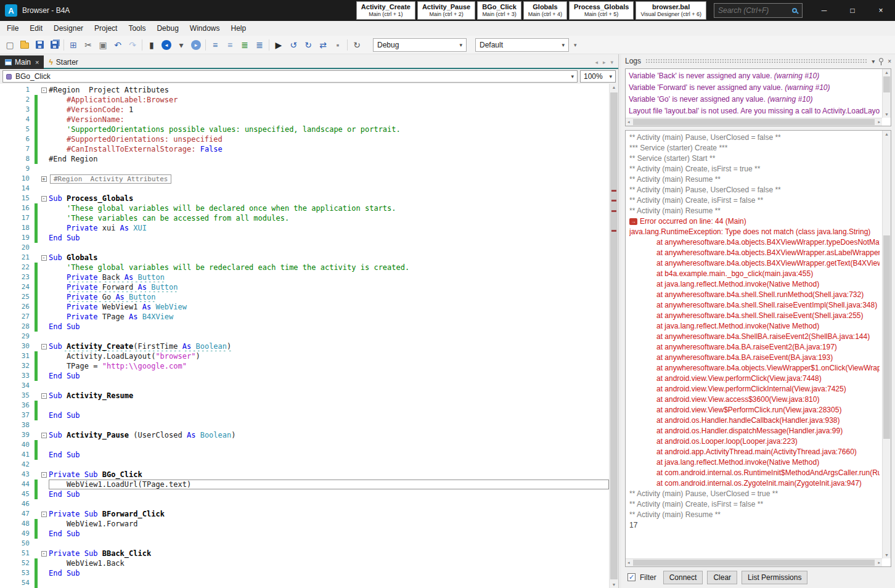  I want to click on designer-icon: ⊞, so click(73, 45).